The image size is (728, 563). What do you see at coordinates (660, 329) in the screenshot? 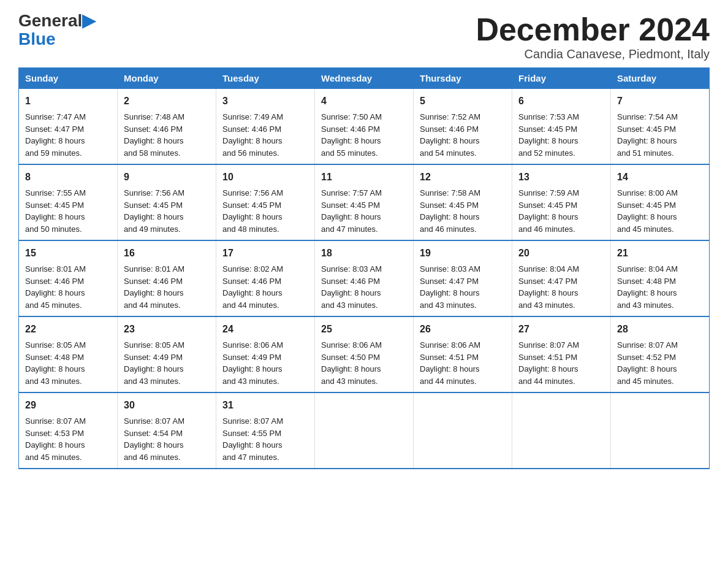
I see `day-number: 28` at bounding box center [660, 329].